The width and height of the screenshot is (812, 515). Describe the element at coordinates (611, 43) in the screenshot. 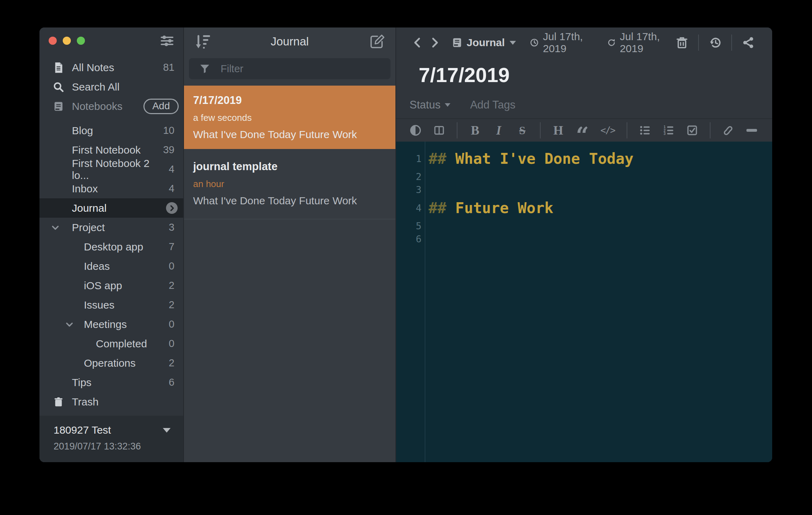

I see `refresh-icon` at that location.